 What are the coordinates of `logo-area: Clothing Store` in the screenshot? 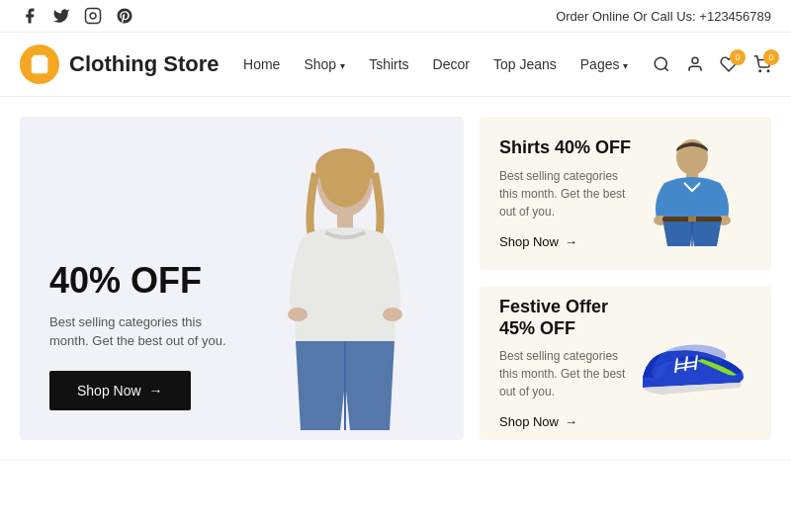 It's located at (120, 64).